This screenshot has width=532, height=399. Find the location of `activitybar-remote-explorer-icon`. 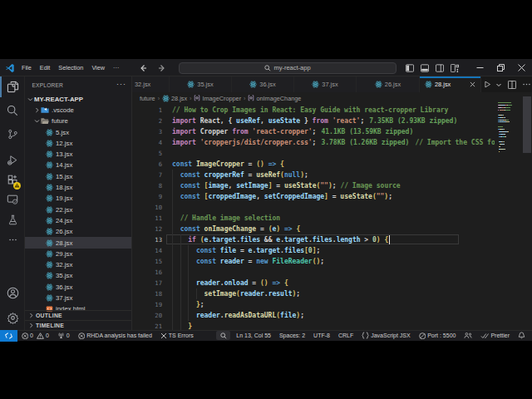

activitybar-remote-explorer-icon is located at coordinates (12, 200).